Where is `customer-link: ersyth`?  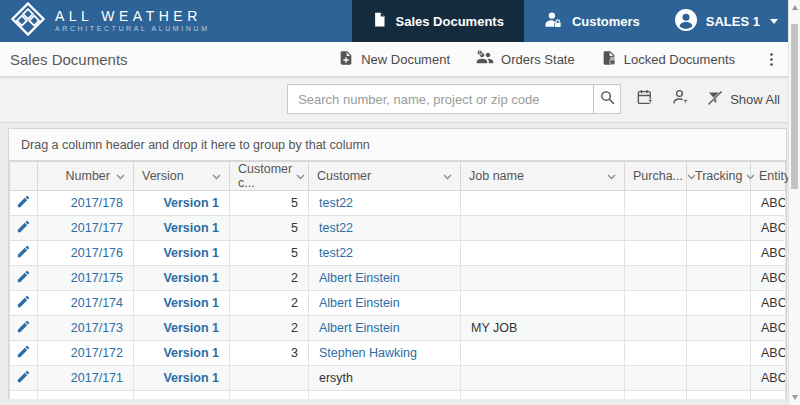
customer-link: ersyth is located at coordinates (336, 378).